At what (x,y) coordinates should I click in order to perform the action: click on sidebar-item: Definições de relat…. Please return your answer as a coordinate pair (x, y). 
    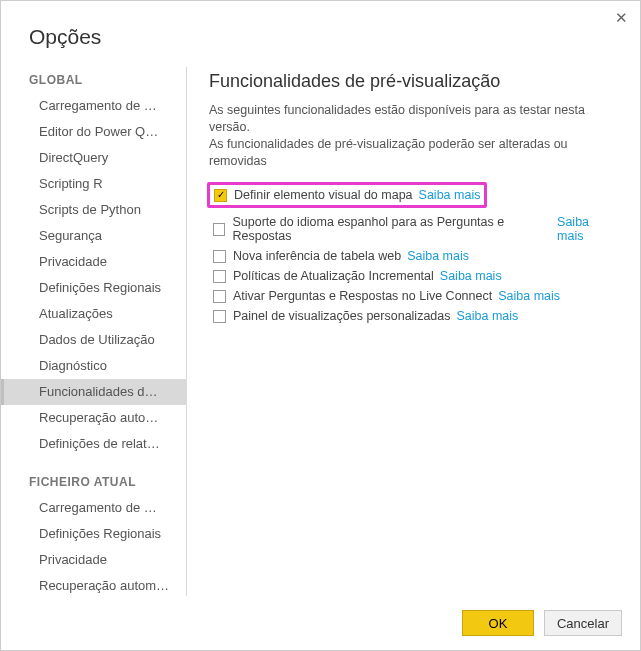
    Looking at the image, I should click on (94, 444).